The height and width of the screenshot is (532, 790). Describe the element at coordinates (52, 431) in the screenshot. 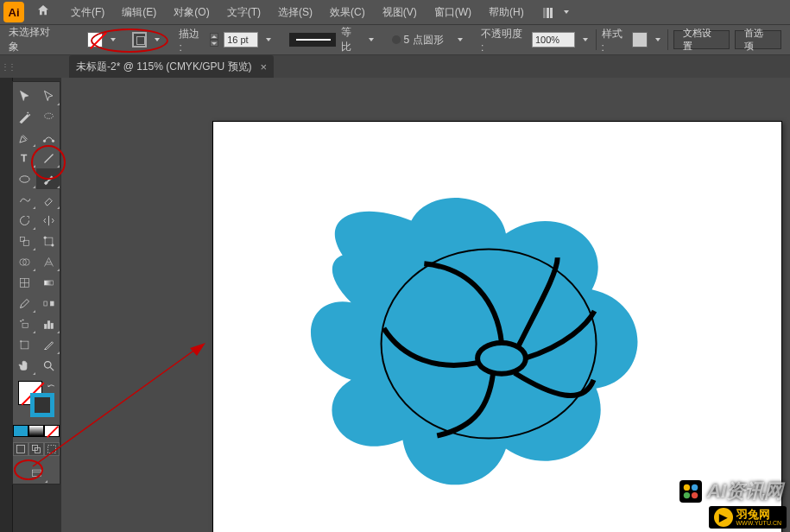

I see `color-mode-none` at that location.